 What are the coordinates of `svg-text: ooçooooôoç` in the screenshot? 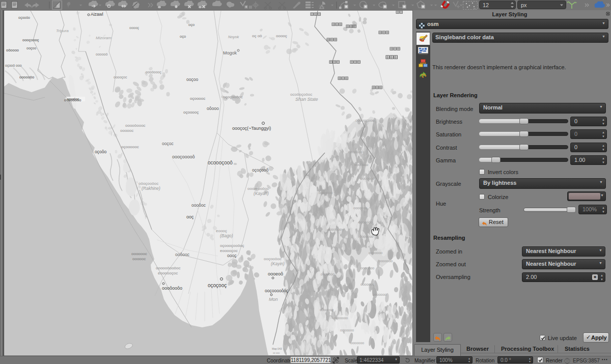 It's located at (277, 291).